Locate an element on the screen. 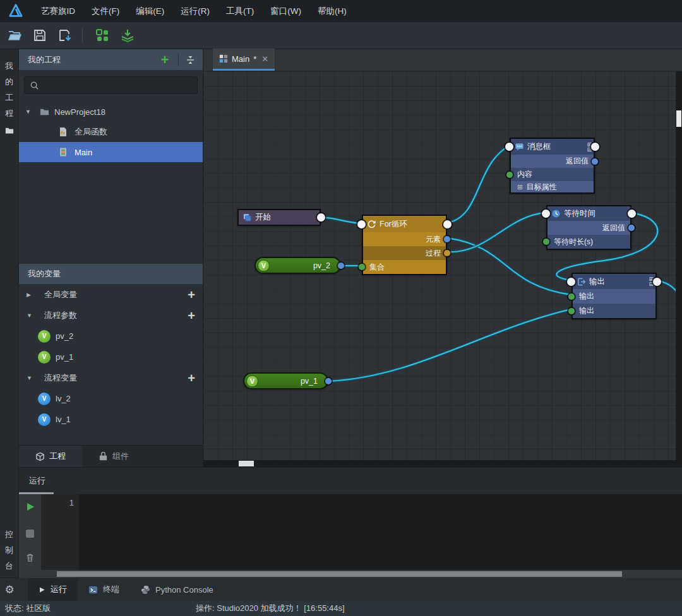  node-消息框: 消息框⊞⊟返回值内容⊞目标属性 is located at coordinates (552, 165).